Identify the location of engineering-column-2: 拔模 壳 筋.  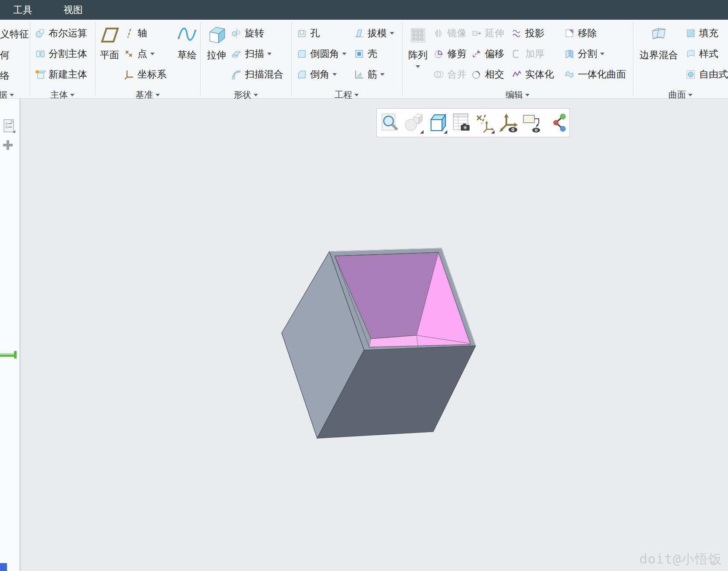
(374, 57).